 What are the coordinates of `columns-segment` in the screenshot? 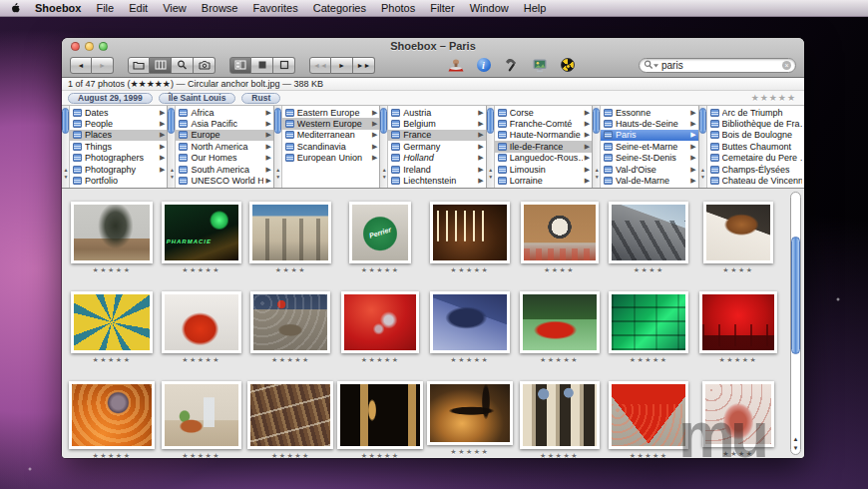 It's located at (161, 66).